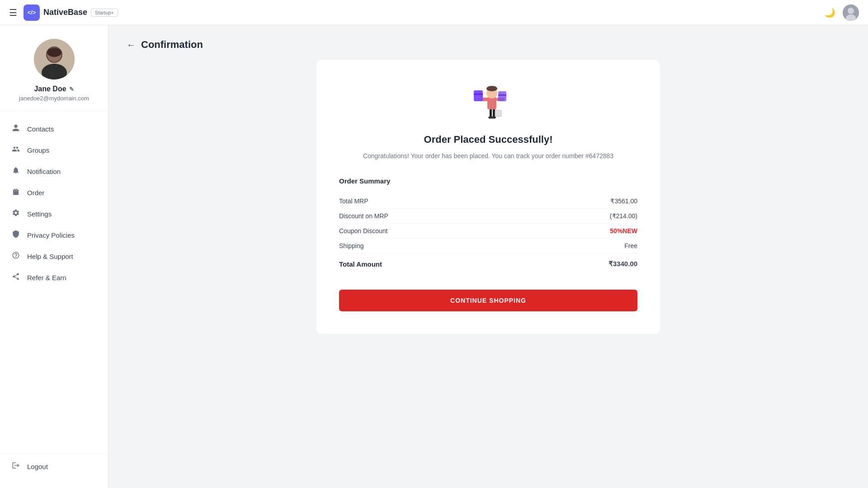 The image size is (868, 488). I want to click on startup-badge: Startup+, so click(104, 13).